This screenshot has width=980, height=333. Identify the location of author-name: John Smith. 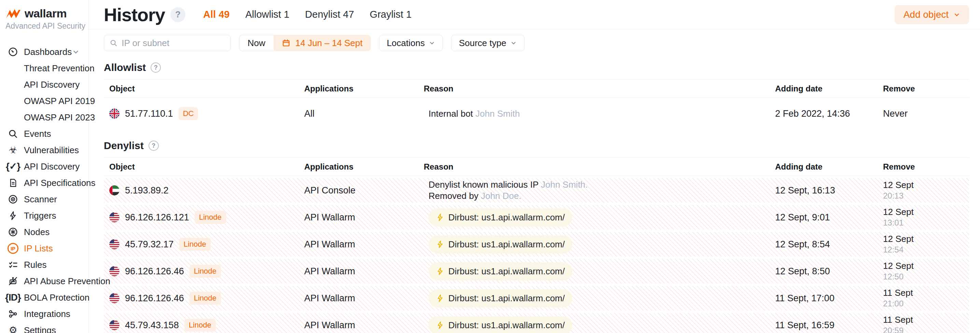
(498, 113).